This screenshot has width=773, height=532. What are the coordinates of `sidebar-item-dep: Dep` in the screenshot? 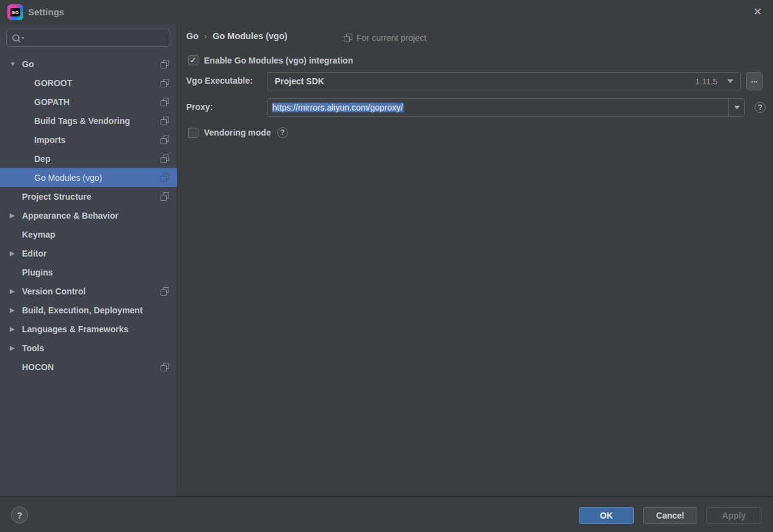 It's located at (89, 159).